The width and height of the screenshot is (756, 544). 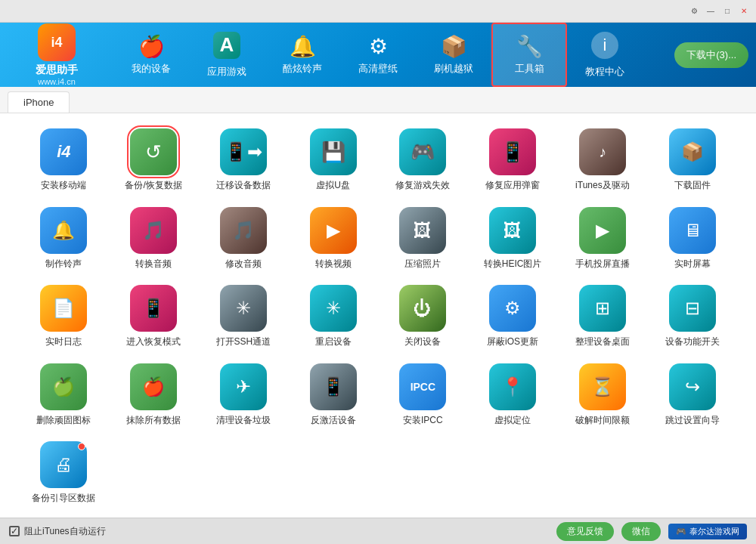 I want to click on tool-block-ios-update: ⚙屏蔽iOS更新, so click(x=513, y=317).